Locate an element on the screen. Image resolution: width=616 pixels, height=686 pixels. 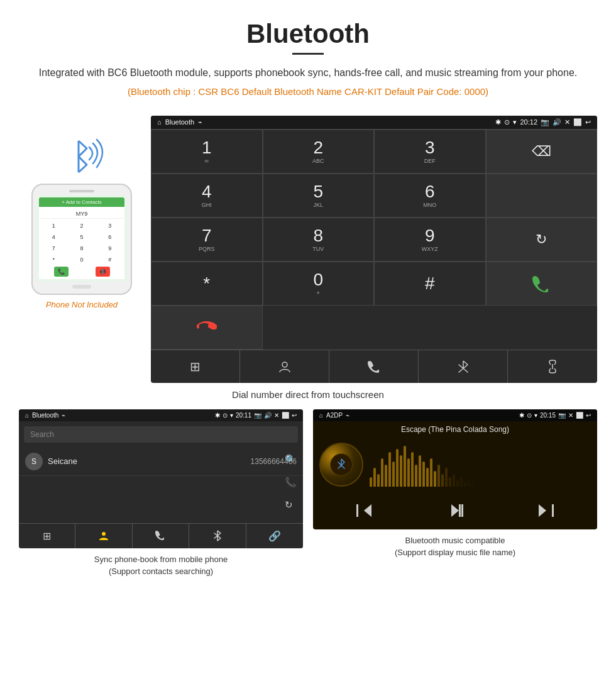
header-specs: (Bluetooth chip : CSR BC6 Default Blueto… is located at coordinates (308, 92).